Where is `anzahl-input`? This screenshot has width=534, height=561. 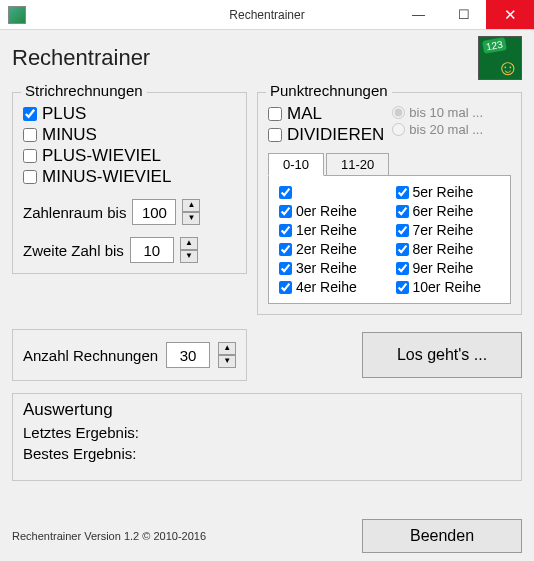 anzahl-input is located at coordinates (188, 355).